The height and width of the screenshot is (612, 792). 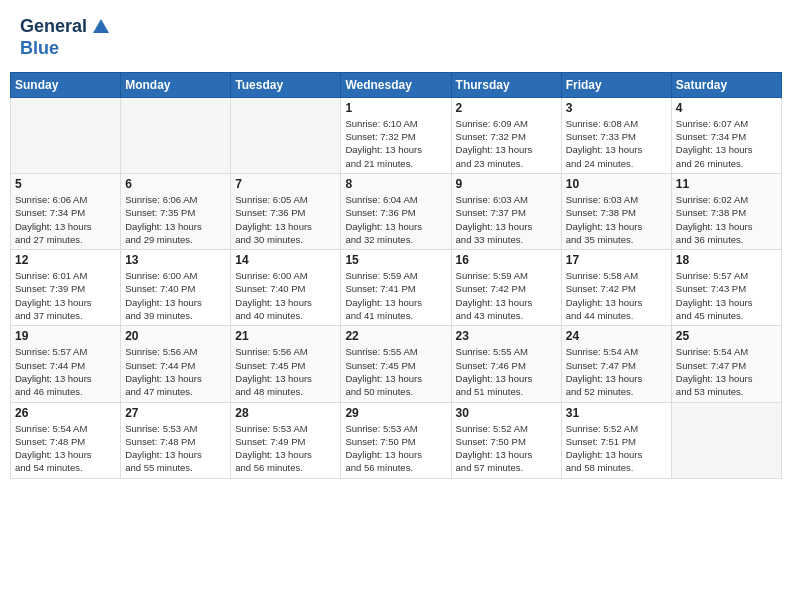 What do you see at coordinates (616, 211) in the screenshot?
I see `calendar-cell: 10Sunrise: 6:03 AMSunset: 7:38 PMDayligh…` at bounding box center [616, 211].